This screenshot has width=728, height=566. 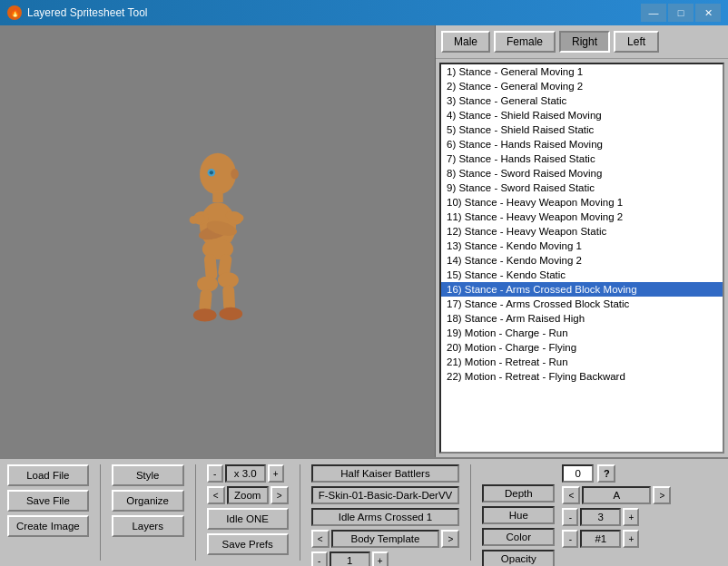 I want to click on window-controls: — □ ✕, so click(x=681, y=13).